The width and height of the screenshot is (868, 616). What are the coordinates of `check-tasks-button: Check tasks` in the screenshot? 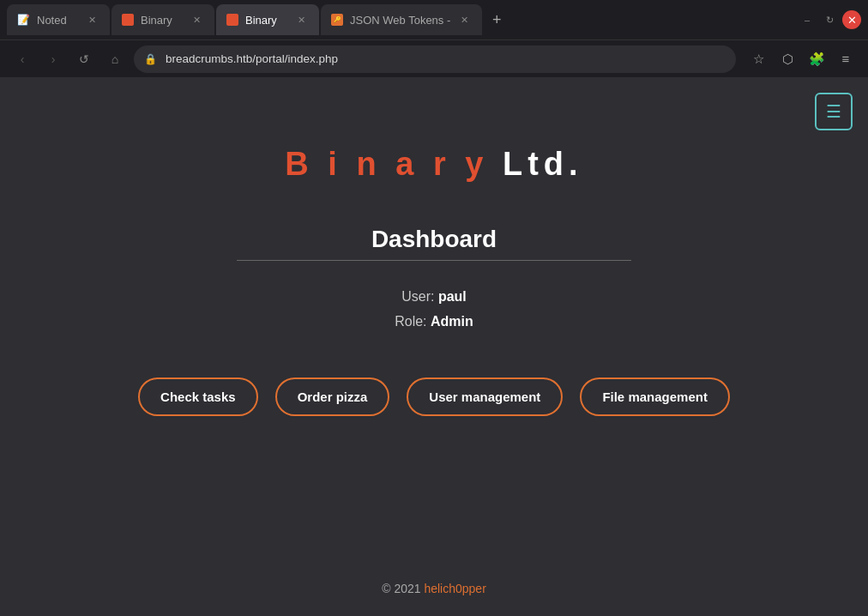 It's located at (198, 396).